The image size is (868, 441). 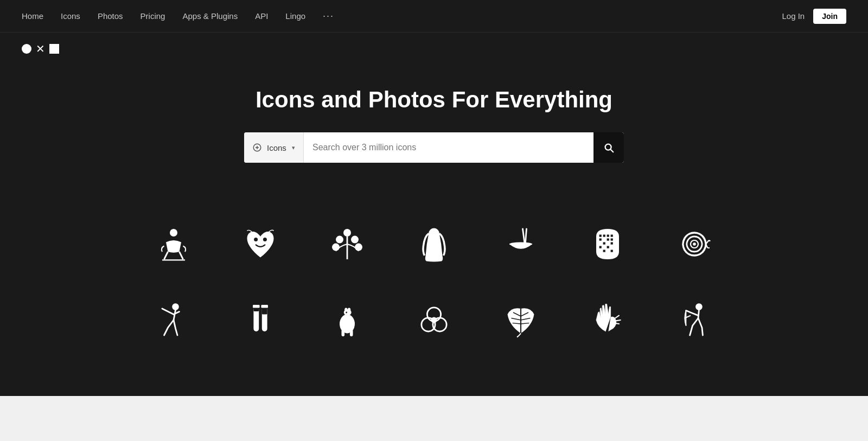 I want to click on join-button: Join, so click(x=830, y=16).